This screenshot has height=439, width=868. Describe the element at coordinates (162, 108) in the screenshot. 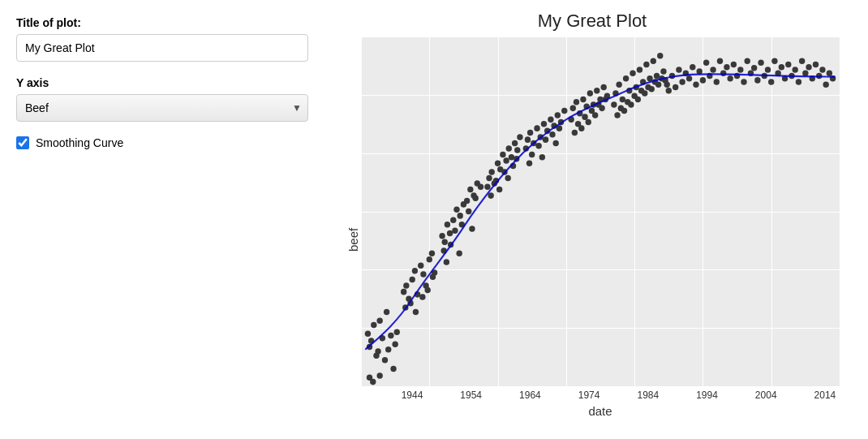

I see `yaxis-select-wrapper: Beef Pork Chicken ▼` at that location.